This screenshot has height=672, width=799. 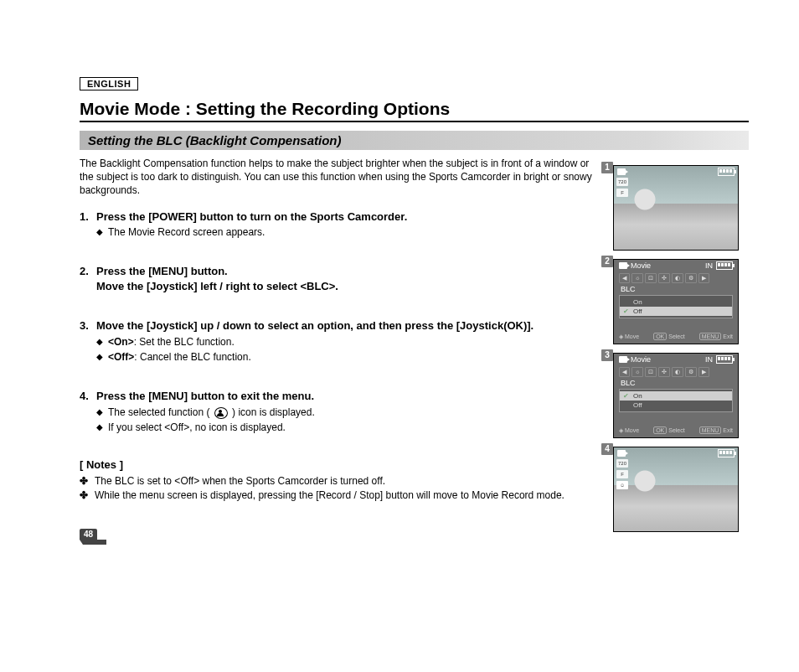 I want to click on note-item: ✤ While the menu screen is displayed, pr…, so click(x=338, y=495).